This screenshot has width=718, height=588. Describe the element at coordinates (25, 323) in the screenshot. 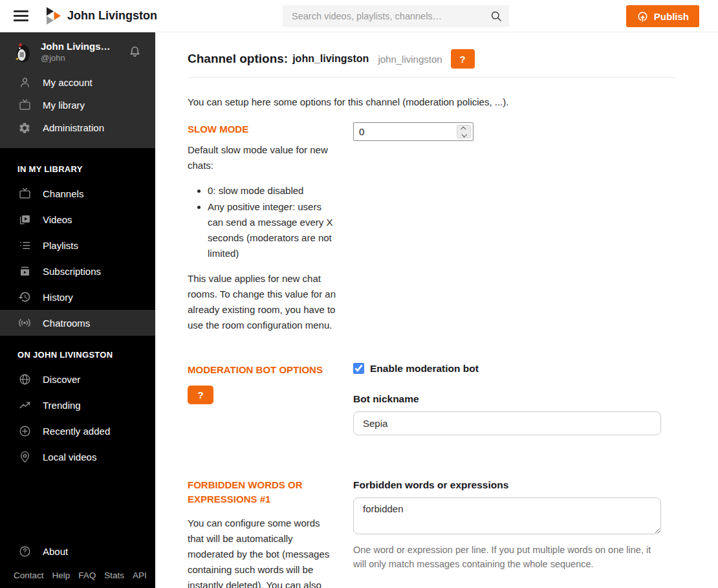

I see `chatrooms-icon` at that location.